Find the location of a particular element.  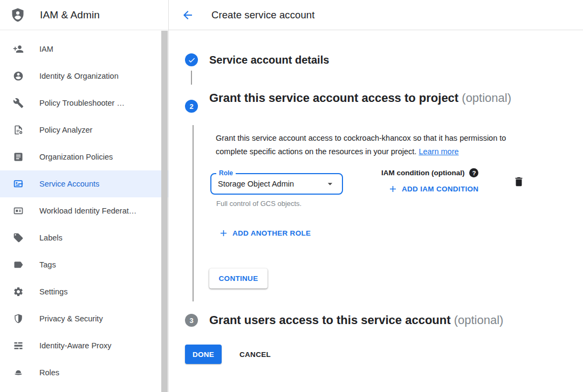

sidebar-item-service-accounts: Service Accounts is located at coordinates (84, 184).